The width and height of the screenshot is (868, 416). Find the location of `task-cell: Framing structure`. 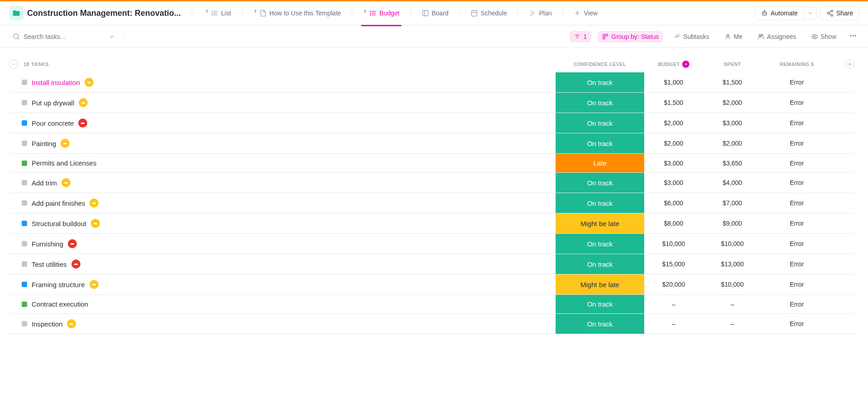

task-cell: Framing structure is located at coordinates (282, 284).